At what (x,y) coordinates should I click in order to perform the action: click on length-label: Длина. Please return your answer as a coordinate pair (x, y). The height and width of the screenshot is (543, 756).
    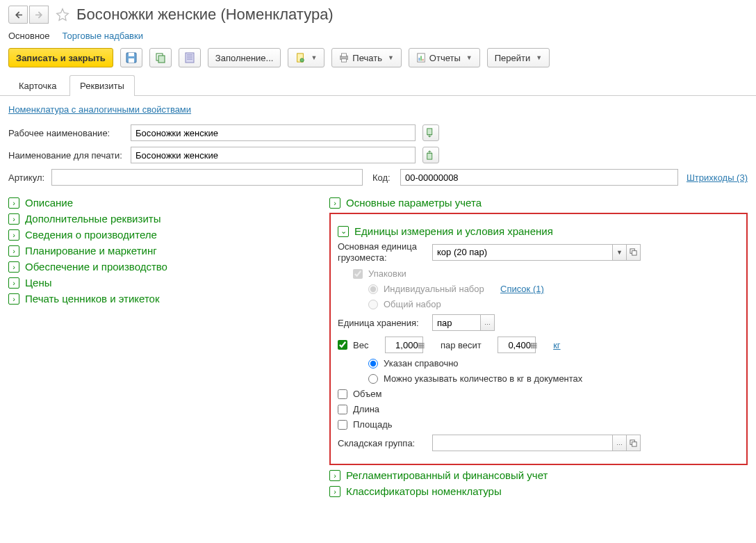
    Looking at the image, I should click on (366, 409).